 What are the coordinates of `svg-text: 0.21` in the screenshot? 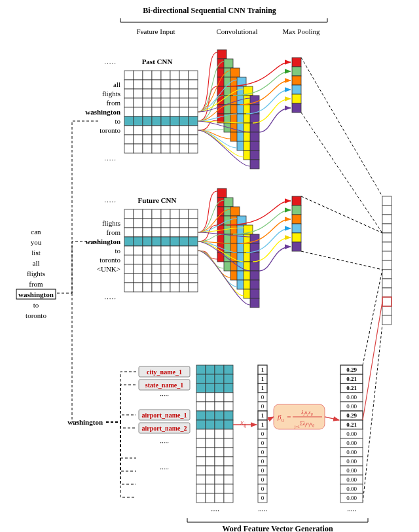 It's located at (352, 379).